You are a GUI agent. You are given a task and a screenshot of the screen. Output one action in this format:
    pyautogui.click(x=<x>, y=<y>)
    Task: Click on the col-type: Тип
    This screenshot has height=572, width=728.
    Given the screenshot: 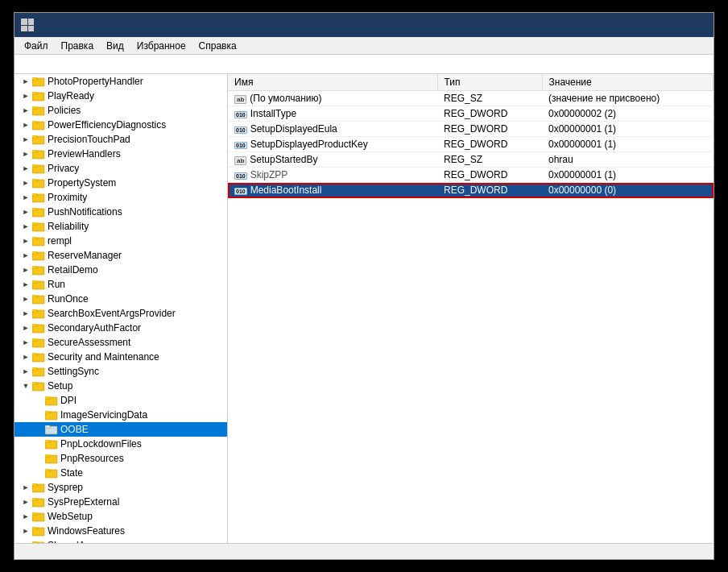 What is the action you would take?
    pyautogui.click(x=490, y=82)
    